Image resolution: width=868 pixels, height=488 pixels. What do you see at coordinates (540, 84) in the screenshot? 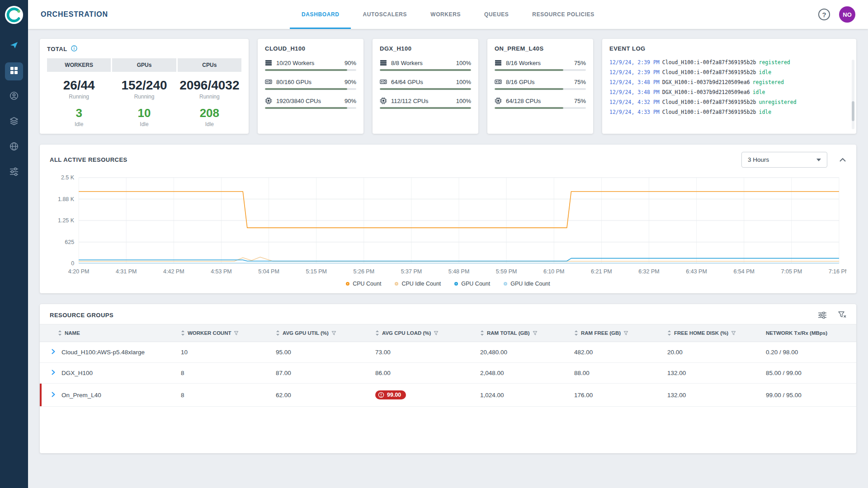
I see `gpus-metric: 8/16 GPUs 75%` at bounding box center [540, 84].